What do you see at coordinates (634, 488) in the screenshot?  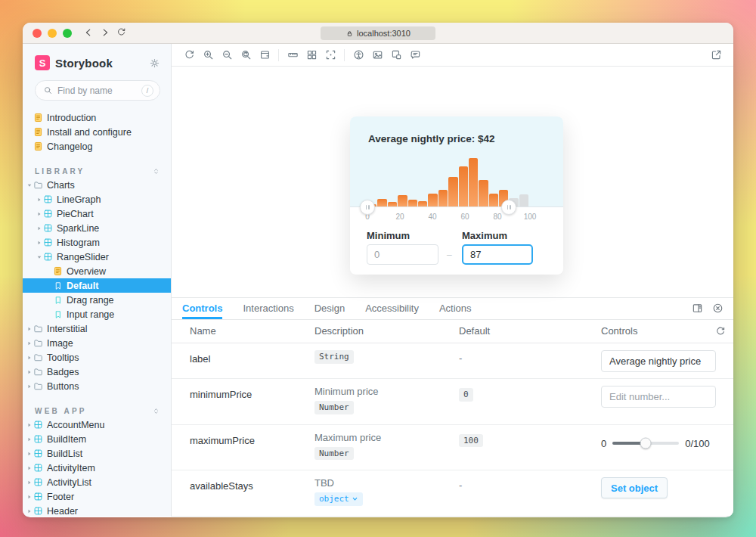 I see `set-object-button: Set object` at bounding box center [634, 488].